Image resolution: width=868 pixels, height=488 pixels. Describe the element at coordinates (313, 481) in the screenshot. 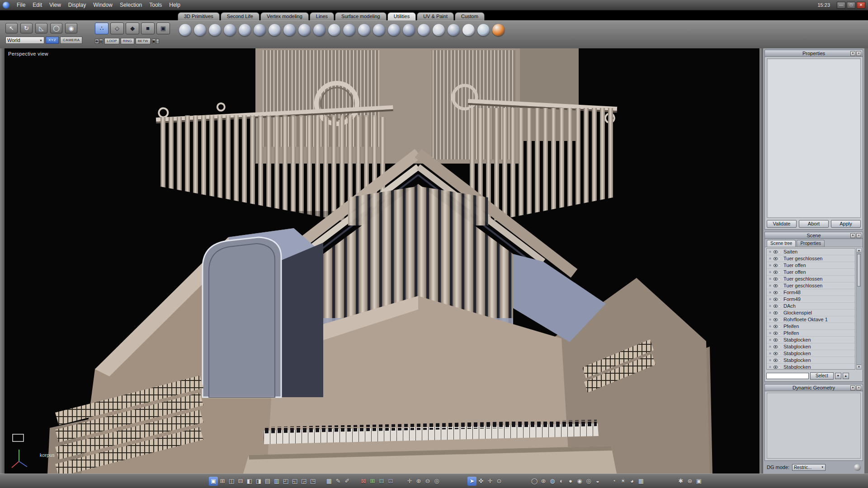

I see `layout-quad-tr-icon: ◳` at that location.